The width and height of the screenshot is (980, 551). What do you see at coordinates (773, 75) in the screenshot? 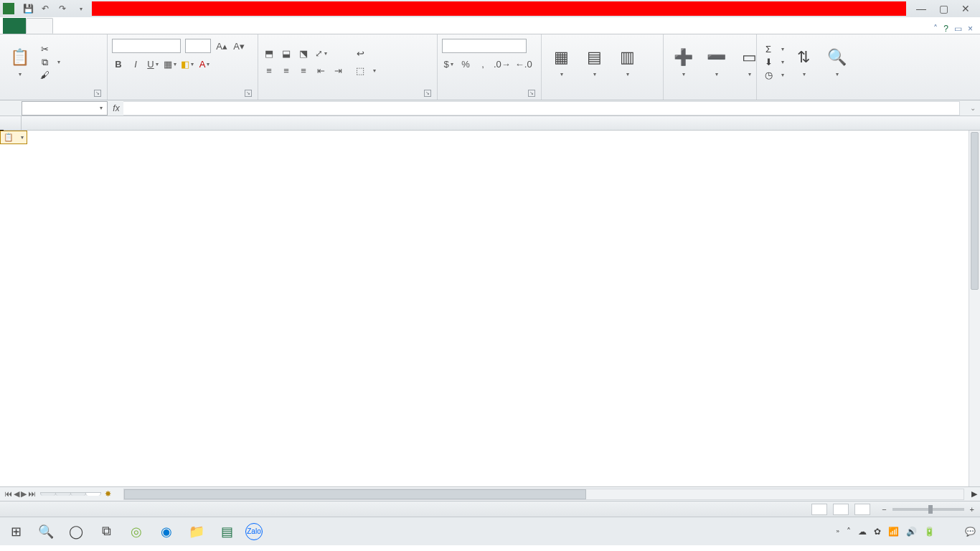
I see `clear-button: ◷▾` at bounding box center [773, 75].